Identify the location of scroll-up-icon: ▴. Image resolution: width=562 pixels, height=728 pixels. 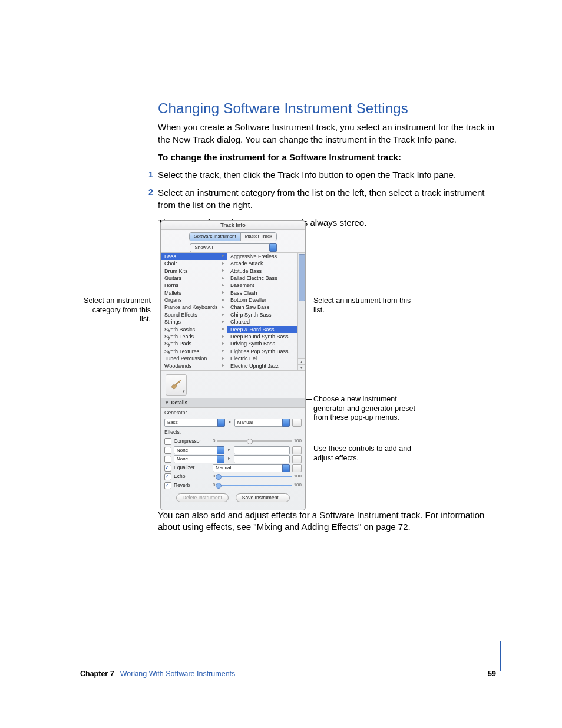
(302, 361).